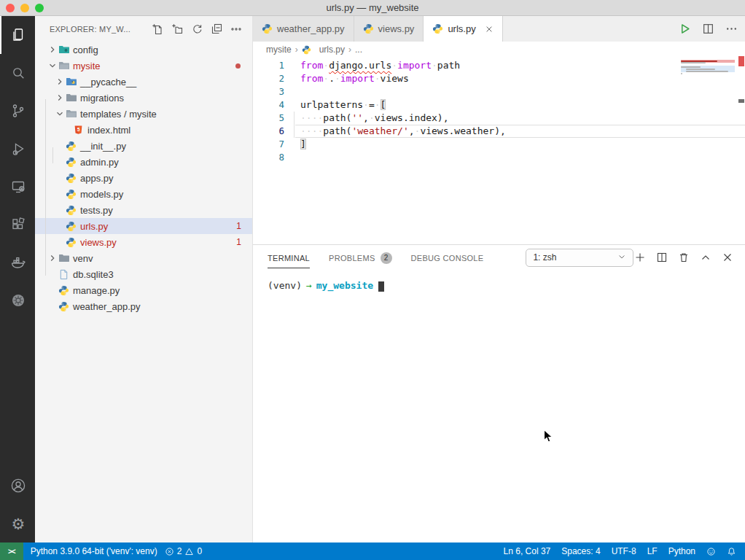 This screenshot has height=560, width=745. Describe the element at coordinates (144, 162) in the screenshot. I see `tree-item-admin-py: admin.py` at that location.